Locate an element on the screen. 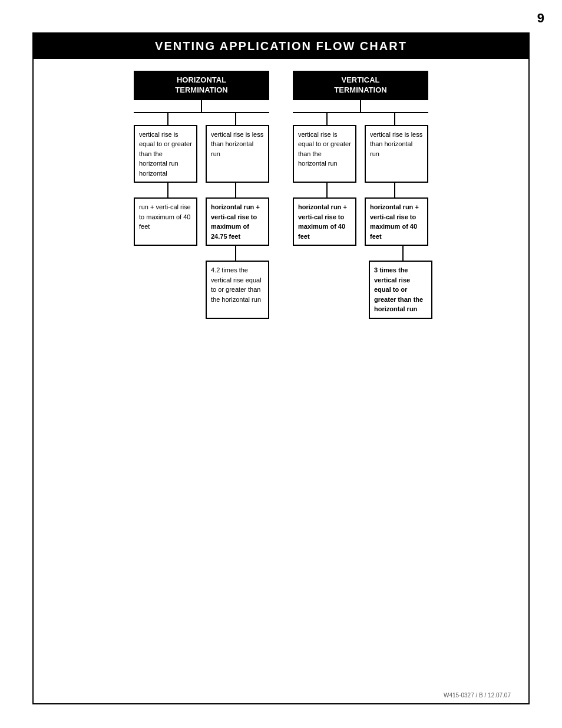  v-sub1-level1-box: vertical rise is equal to or greater tha… is located at coordinates (325, 154).